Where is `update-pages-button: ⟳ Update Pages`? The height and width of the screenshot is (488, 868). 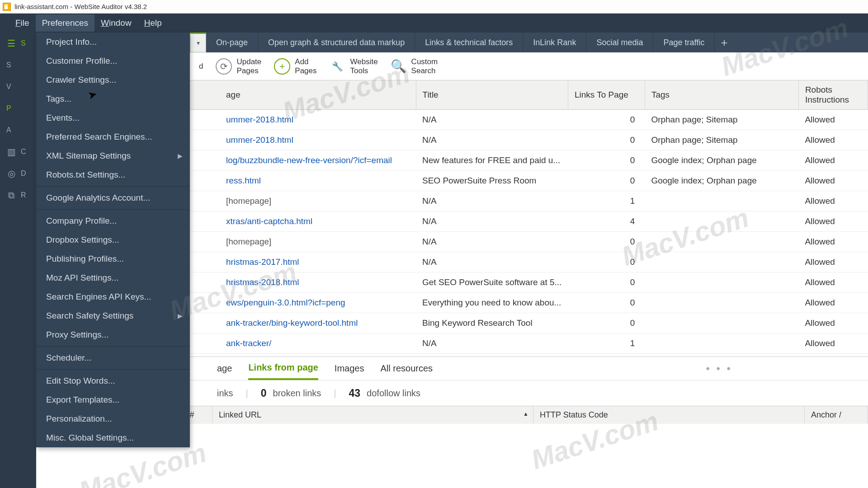 update-pages-button: ⟳ Update Pages is located at coordinates (239, 66).